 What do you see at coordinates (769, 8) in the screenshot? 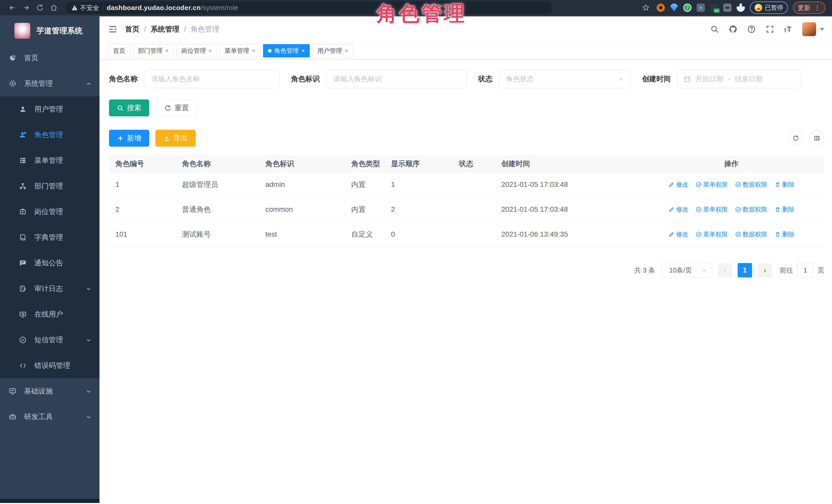
I see `paused-pill: 已暂停` at bounding box center [769, 8].